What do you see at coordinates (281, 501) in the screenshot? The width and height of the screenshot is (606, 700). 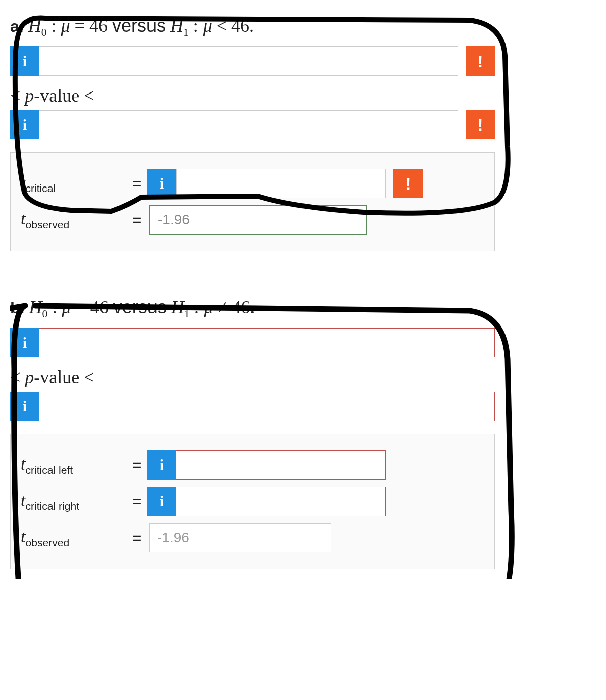 I see `tcritical-right-input-b` at bounding box center [281, 501].